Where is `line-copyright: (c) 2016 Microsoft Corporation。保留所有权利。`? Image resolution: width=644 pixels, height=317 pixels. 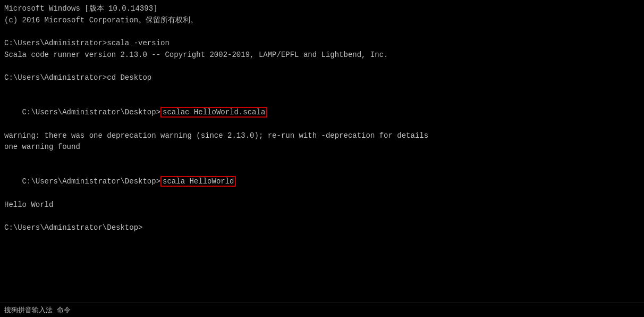
line-copyright: (c) 2016 Microsoft Corporation。保留所有权利。 is located at coordinates (322, 21).